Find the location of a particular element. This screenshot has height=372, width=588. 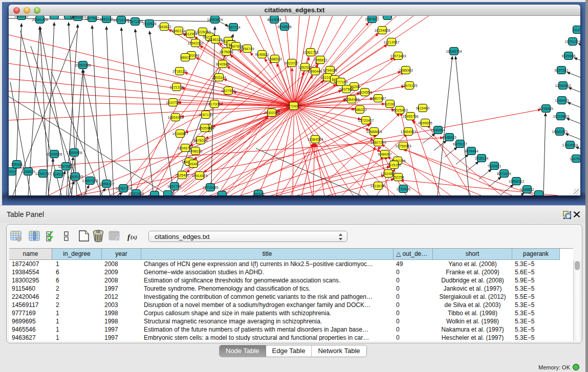

svg-text: 1527602 is located at coordinates (92, 18).